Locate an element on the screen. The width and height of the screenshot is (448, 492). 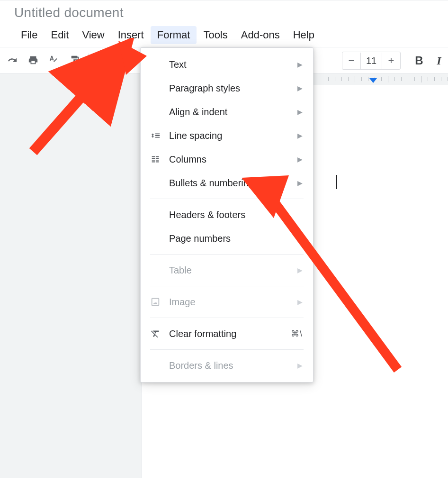
clear-format-icon is located at coordinates (160, 334).